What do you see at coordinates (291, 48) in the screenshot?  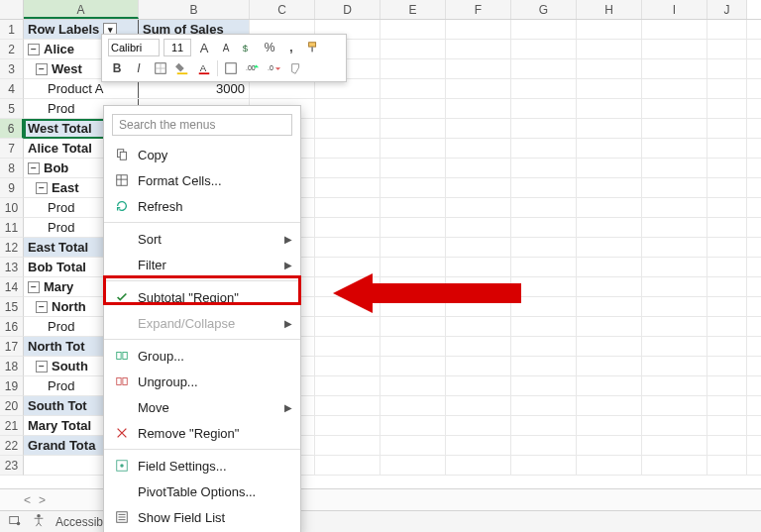 I see `comma-format-icon: ,` at bounding box center [291, 48].